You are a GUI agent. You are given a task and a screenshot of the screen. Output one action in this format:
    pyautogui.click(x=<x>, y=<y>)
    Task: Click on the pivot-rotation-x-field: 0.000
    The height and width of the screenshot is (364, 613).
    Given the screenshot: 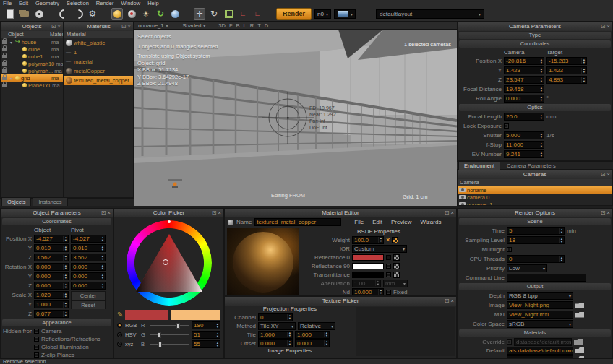 What is the action you would take?
    pyautogui.click(x=88, y=267)
    